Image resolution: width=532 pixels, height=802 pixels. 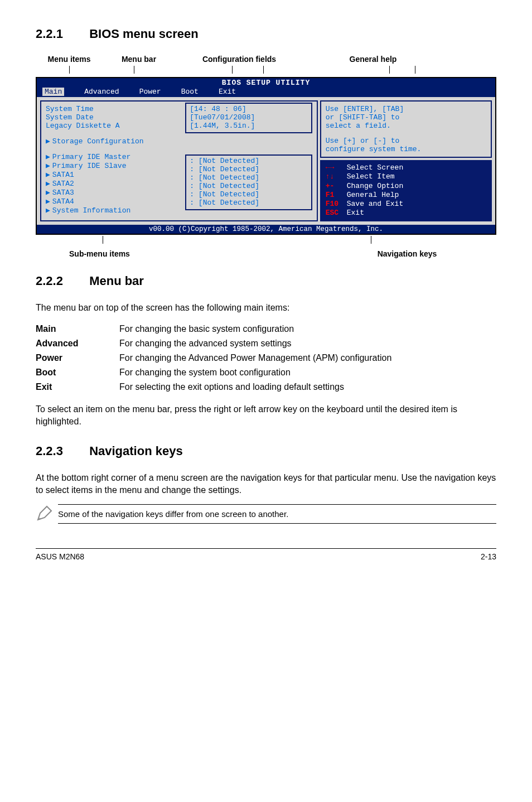 I want to click on field-storage-config: Storage Configuration, so click(x=98, y=142).